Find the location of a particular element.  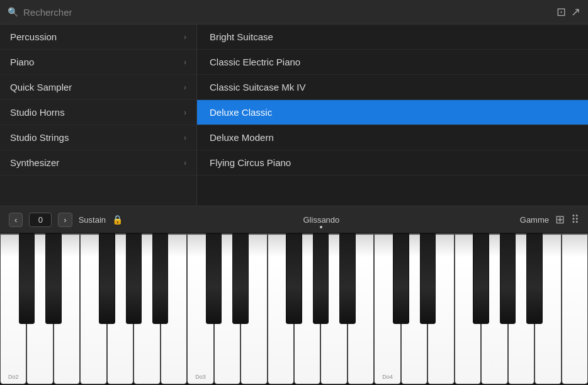

search-actions: ⊡ ↗ is located at coordinates (568, 12).